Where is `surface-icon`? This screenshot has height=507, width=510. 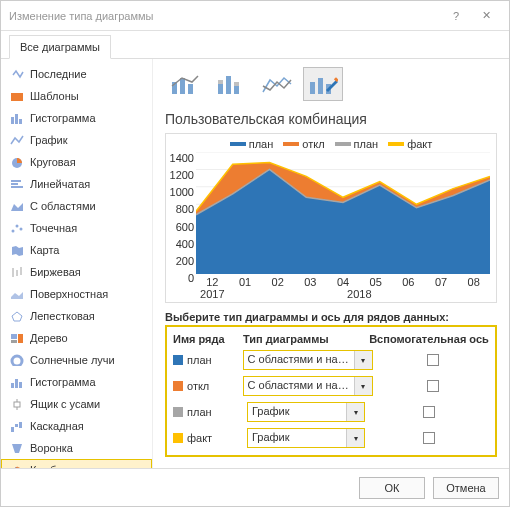
surface-icon is located at coordinates (17, 294).